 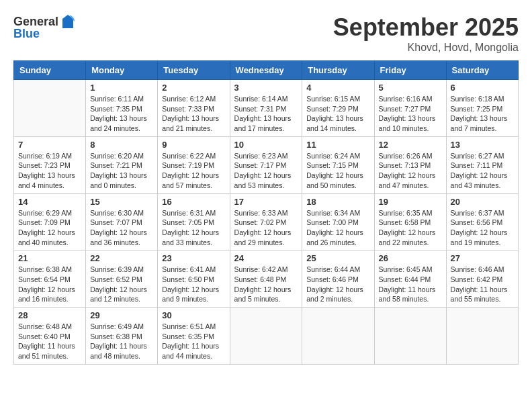 I want to click on day-number: 22, so click(x=122, y=258).